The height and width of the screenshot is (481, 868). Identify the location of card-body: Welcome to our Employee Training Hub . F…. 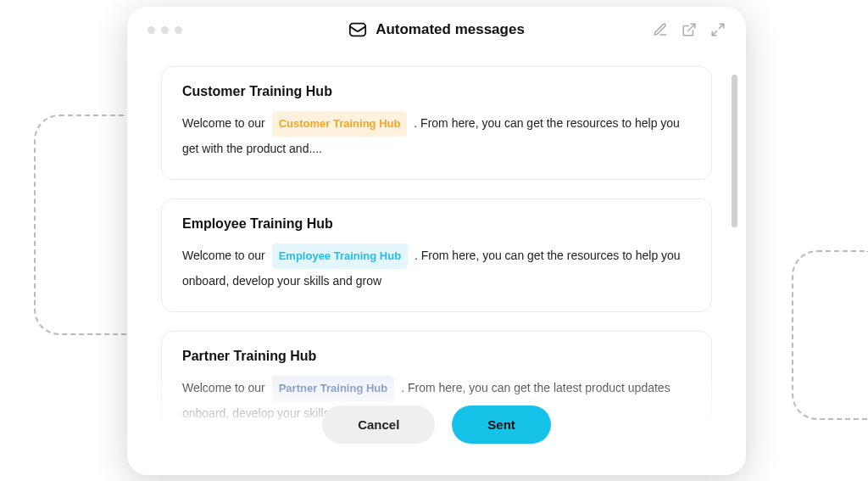
(437, 268).